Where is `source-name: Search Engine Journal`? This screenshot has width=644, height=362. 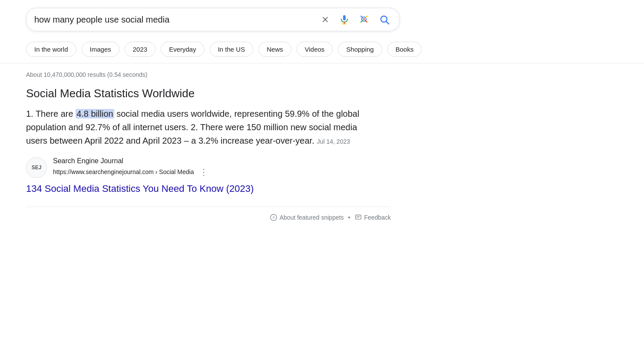 source-name: Search Engine Journal is located at coordinates (131, 161).